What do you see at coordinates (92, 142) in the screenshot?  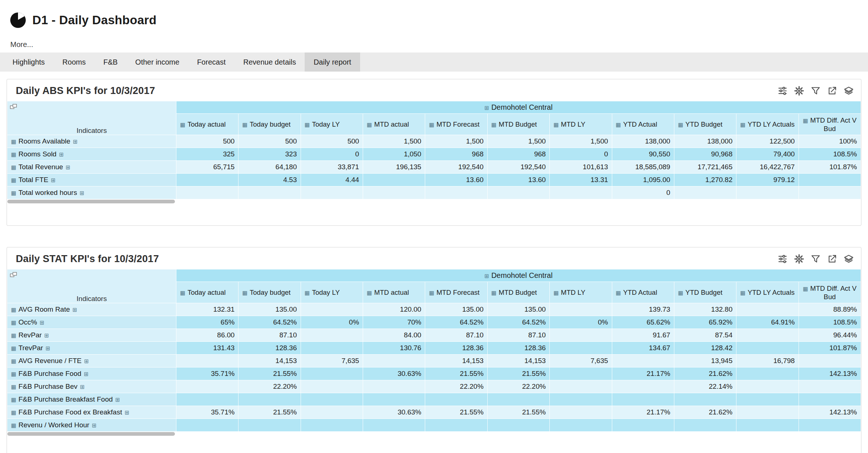 I see `row-label-cell: ▦Rooms Available⊞` at bounding box center [92, 142].